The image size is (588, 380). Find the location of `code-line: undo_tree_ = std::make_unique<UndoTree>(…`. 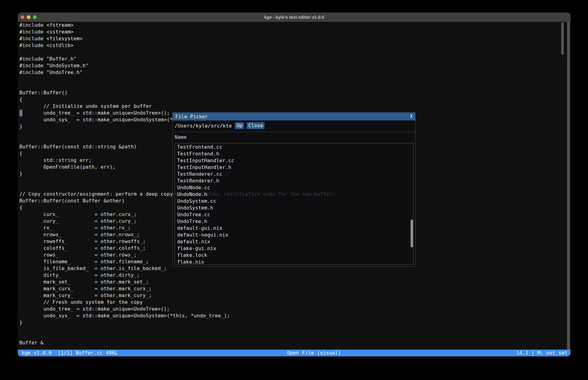

code-line: undo_tree_ = std::make_unique<UndoTree>(… is located at coordinates (177, 309).